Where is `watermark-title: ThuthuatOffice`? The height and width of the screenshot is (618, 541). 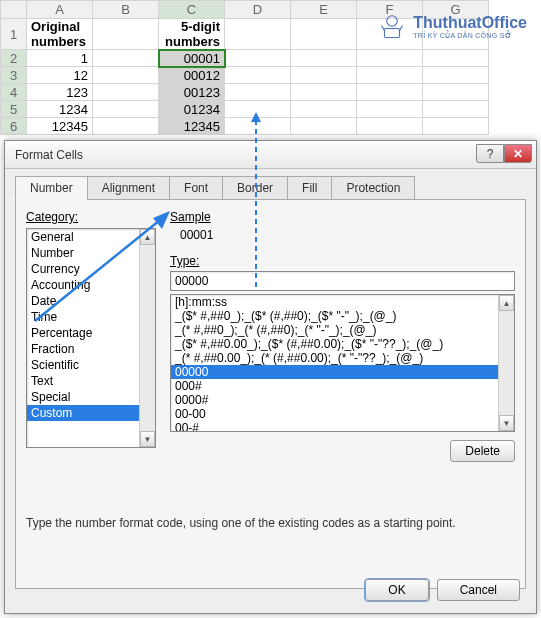 watermark-title: ThuthuatOffice is located at coordinates (470, 23).